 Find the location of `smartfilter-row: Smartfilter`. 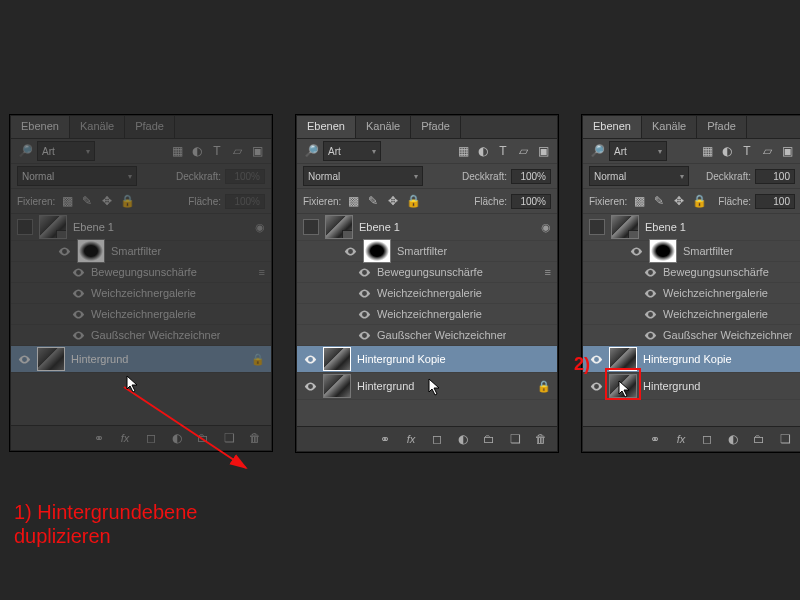

smartfilter-row: Smartfilter is located at coordinates (141, 252).